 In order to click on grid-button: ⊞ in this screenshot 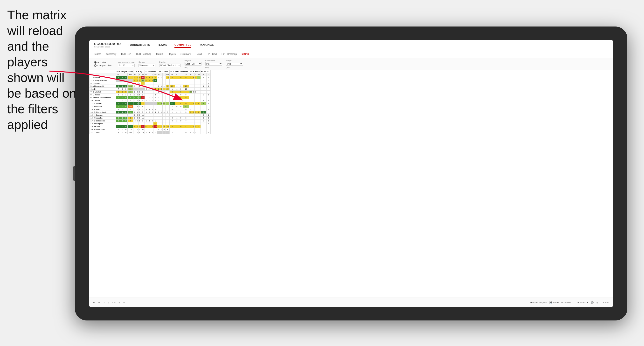, I will do `click(598, 303)`.